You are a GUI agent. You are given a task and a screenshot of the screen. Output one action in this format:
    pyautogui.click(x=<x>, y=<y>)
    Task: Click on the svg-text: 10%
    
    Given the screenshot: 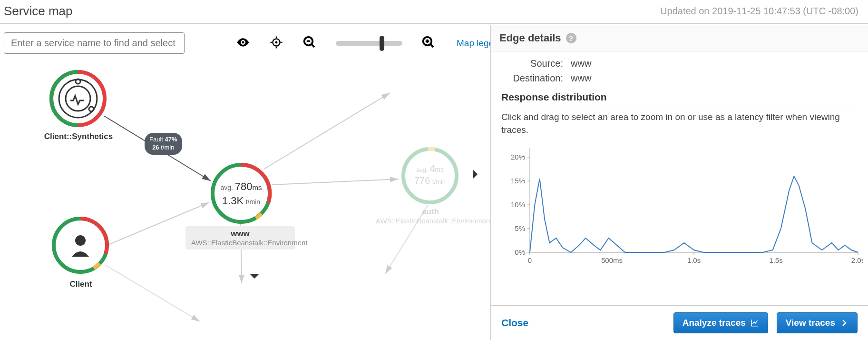 What is the action you would take?
    pyautogui.click(x=518, y=205)
    